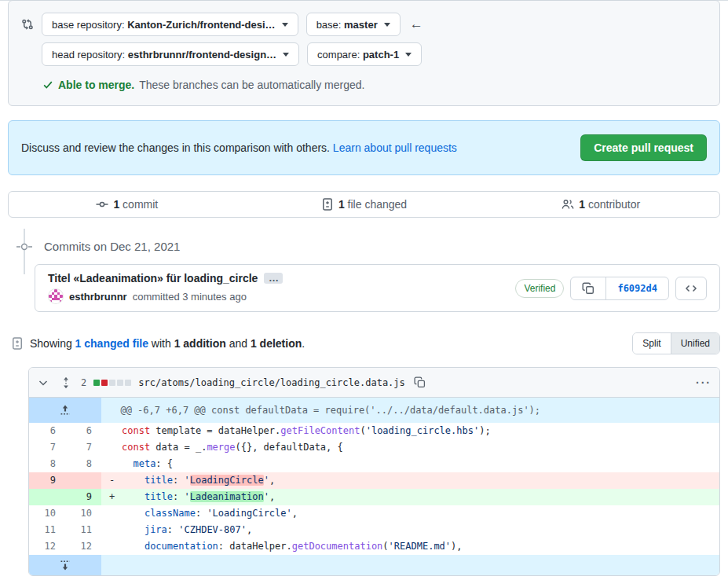  Describe the element at coordinates (364, 54) in the screenshot. I see `compare-branch-dropdown: compare: patch-1` at that location.